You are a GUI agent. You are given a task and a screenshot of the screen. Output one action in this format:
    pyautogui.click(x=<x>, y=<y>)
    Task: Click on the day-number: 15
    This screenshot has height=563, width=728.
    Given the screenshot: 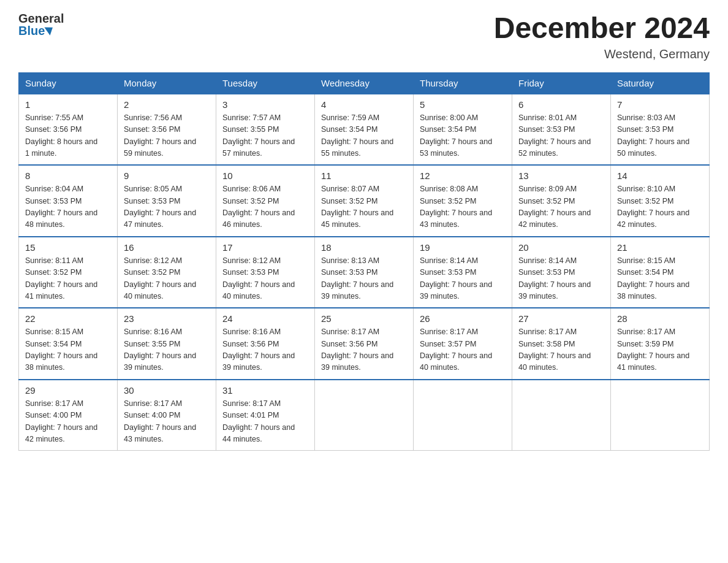 What is the action you would take?
    pyautogui.click(x=68, y=248)
    